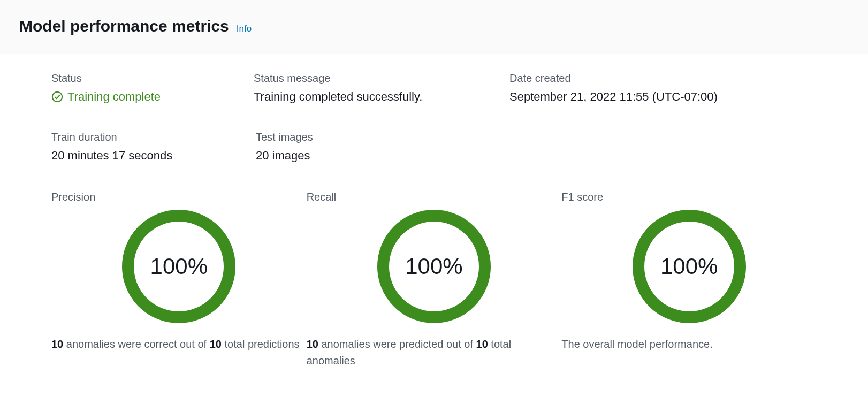  Describe the element at coordinates (396, 137) in the screenshot. I see `test-images-label: Test images` at that location.